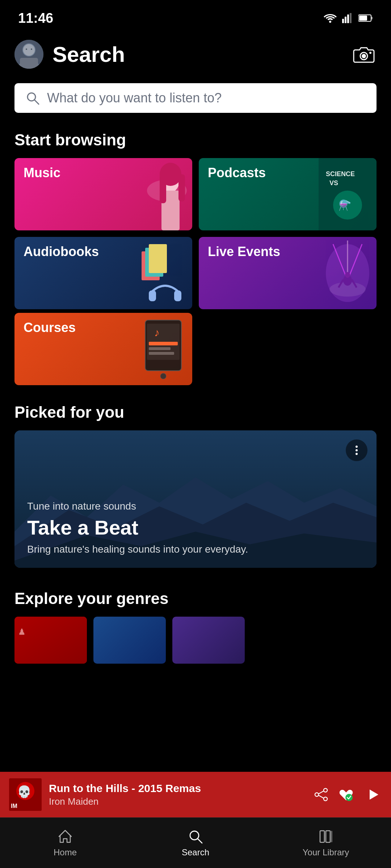 The height and width of the screenshot is (868, 391). What do you see at coordinates (196, 56) in the screenshot?
I see `header: Search` at bounding box center [196, 56].